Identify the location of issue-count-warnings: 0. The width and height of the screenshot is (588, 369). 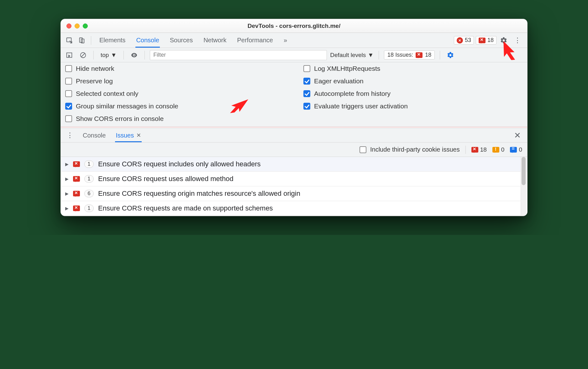
(498, 150).